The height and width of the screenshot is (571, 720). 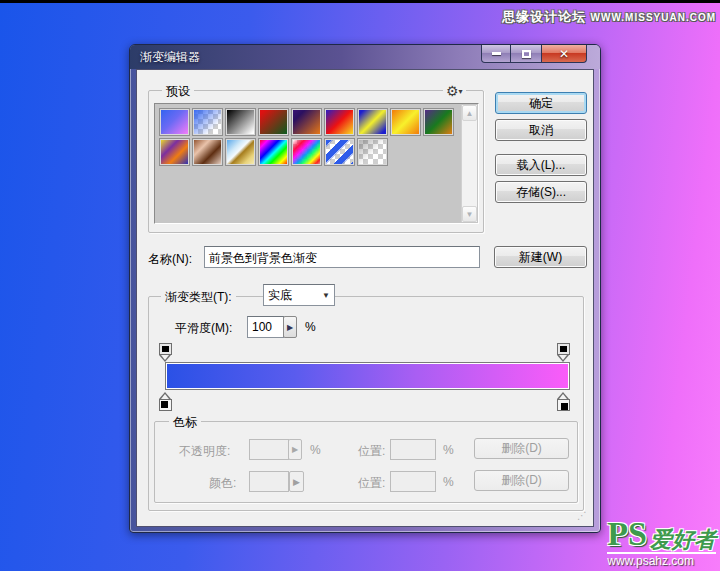 What do you see at coordinates (178, 92) in the screenshot?
I see `presets-group-label: 预设` at bounding box center [178, 92].